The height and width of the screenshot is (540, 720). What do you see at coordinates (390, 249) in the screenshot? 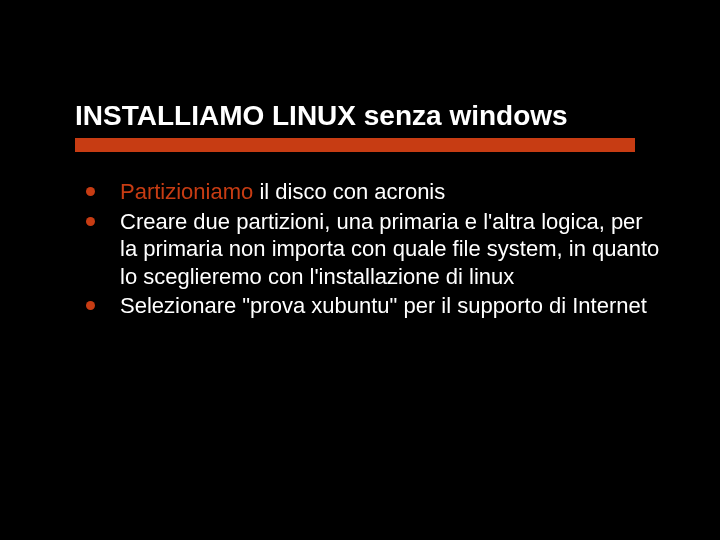
I see `bullet-text: Creare due partizioni, una primaria e l'…` at bounding box center [390, 249].